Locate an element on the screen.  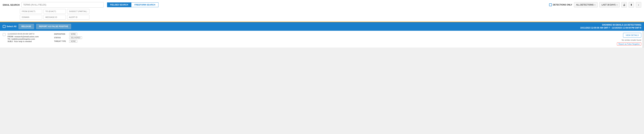
terms-input is located at coordinates (62, 5).